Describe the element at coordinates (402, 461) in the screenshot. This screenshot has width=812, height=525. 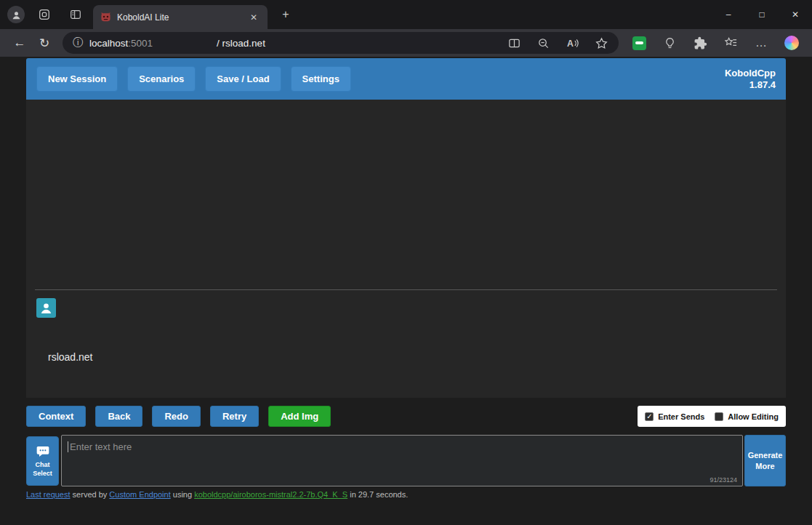
I see `text-input-wrap: 91/23124` at that location.